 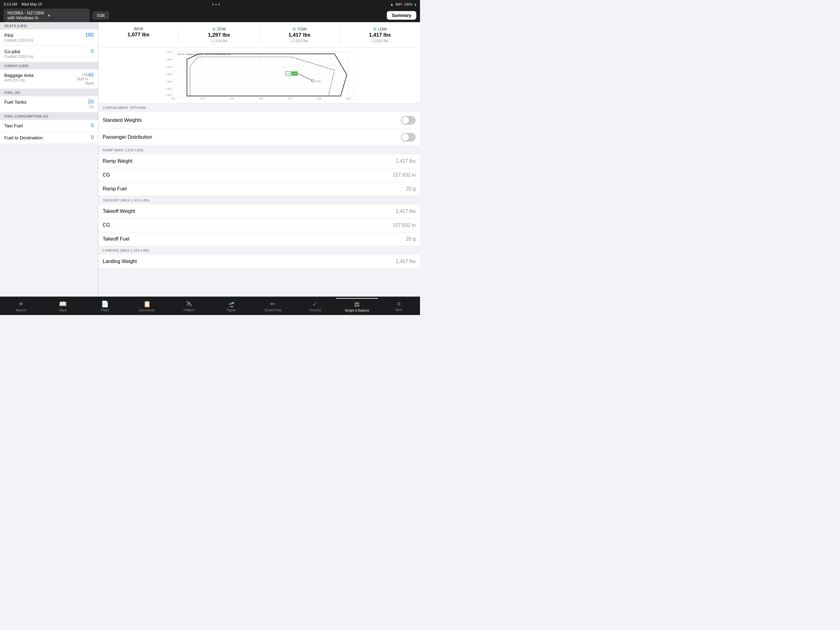 What do you see at coordinates (63, 304) in the screenshot?
I see `maps-icon: 📖` at bounding box center [63, 304].